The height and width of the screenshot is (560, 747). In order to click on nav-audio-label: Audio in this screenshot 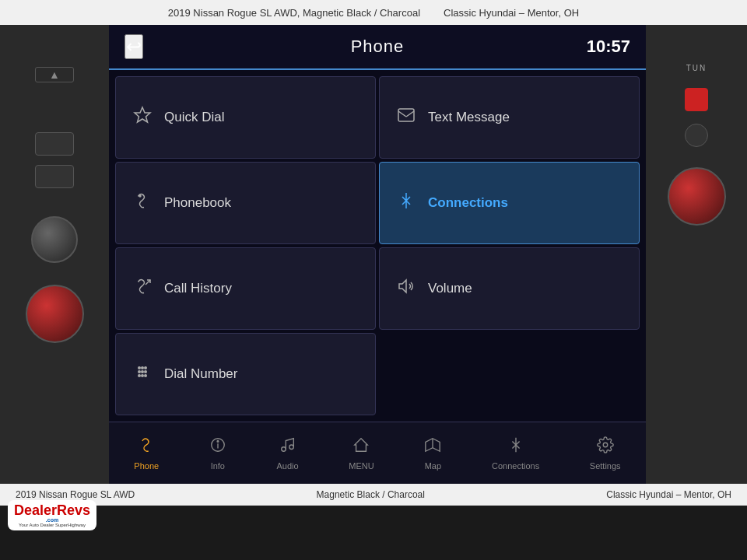, I will do `click(287, 466)`.